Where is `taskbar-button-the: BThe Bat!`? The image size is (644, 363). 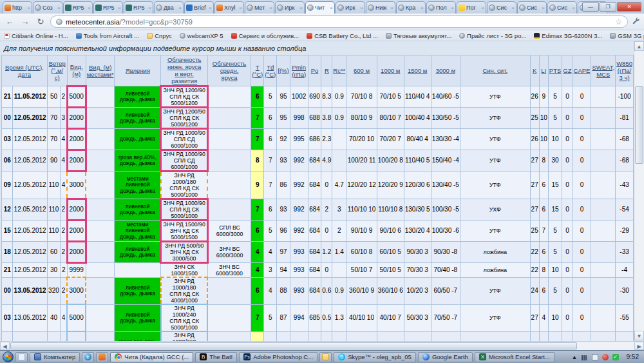 taskbar-button-the: BThe Bat! is located at coordinates (216, 357).